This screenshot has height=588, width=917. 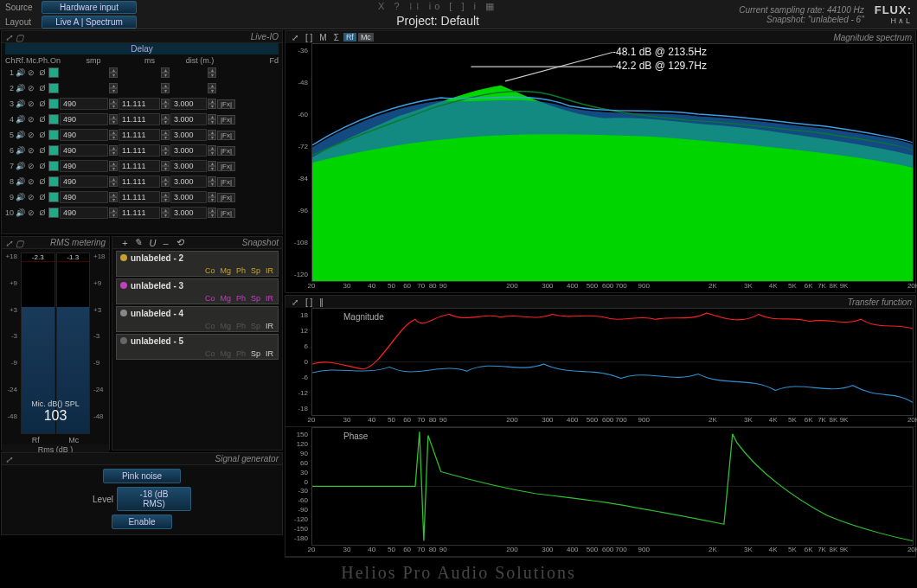 I want to click on magnitude-plot: Magnitude, so click(x=612, y=361).